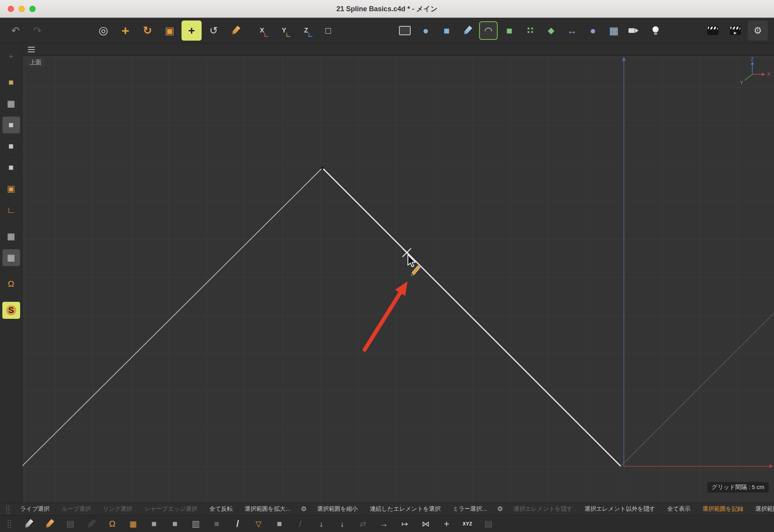 The image size is (774, 532). What do you see at coordinates (70, 524) in the screenshot?
I see `spline-smooth-tool: ▤` at bounding box center [70, 524].